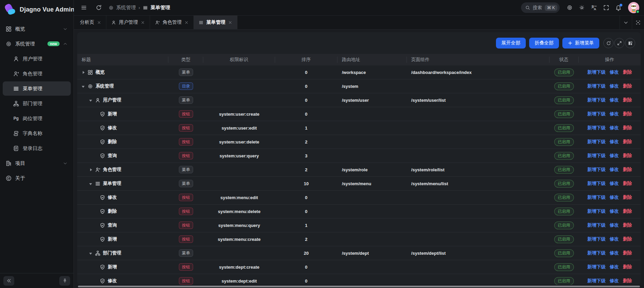  What do you see at coordinates (37, 44) in the screenshot?
I see `sidebar-item-system: 系统管理new` at bounding box center [37, 44].